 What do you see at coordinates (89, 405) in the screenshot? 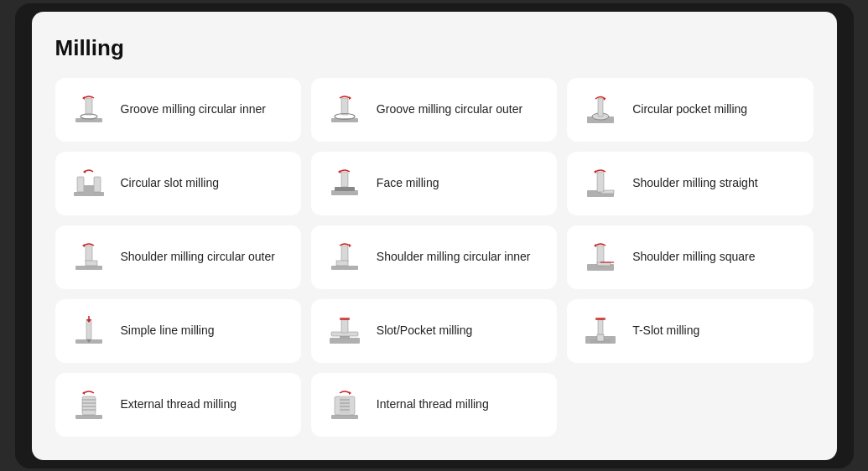
I see `external-thread-icon` at bounding box center [89, 405].